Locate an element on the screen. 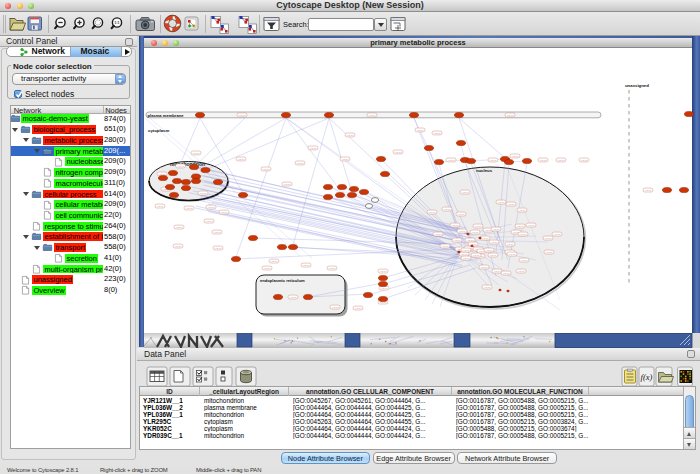  svg-text: unassigned is located at coordinates (637, 86).